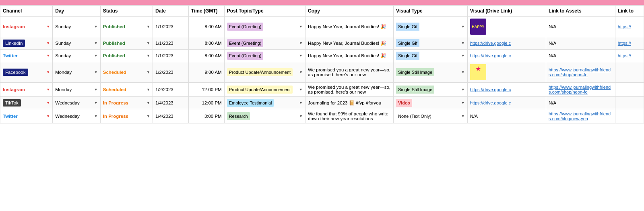 The height and width of the screenshot is (211, 644). What do you see at coordinates (265, 27) in the screenshot?
I see `topic-cell: Event (Greeting)▼` at bounding box center [265, 27].